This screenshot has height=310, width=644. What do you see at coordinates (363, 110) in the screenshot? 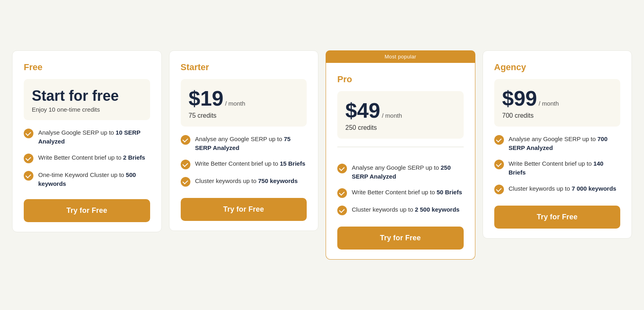
I see `price-number-pro: $49` at bounding box center [363, 110].